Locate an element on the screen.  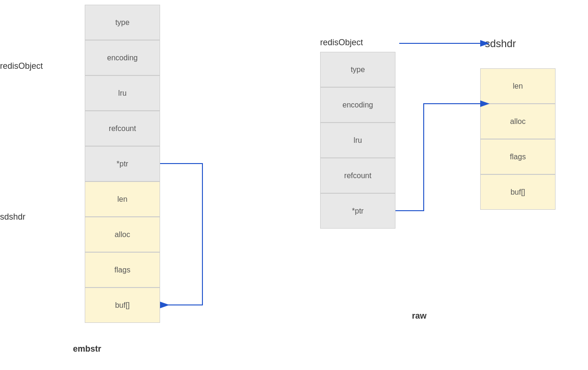
right-sdshdr-len: len is located at coordinates (518, 86).